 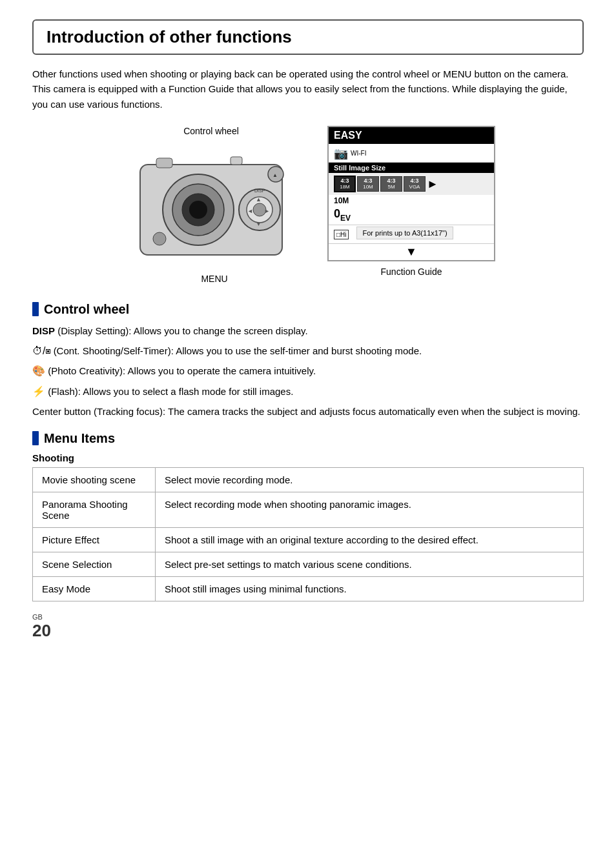 I want to click on wifi-icon: 📷, so click(x=341, y=154).